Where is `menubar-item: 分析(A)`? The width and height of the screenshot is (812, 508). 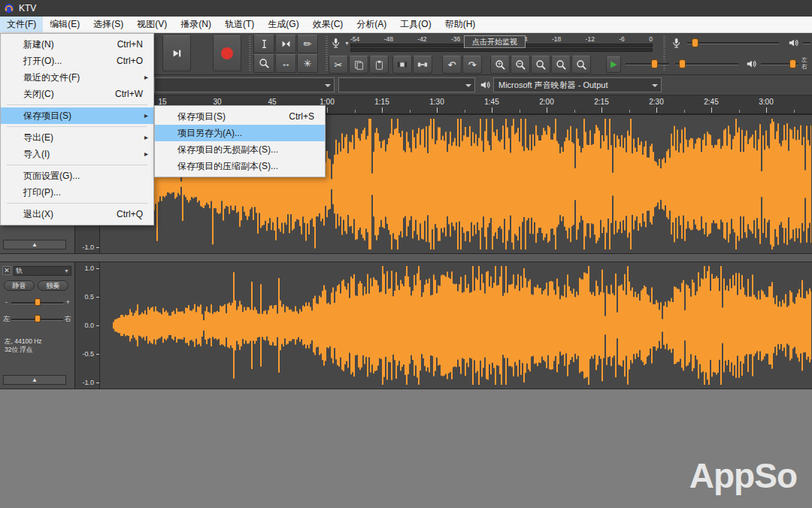 menubar-item: 分析(A) is located at coordinates (371, 24).